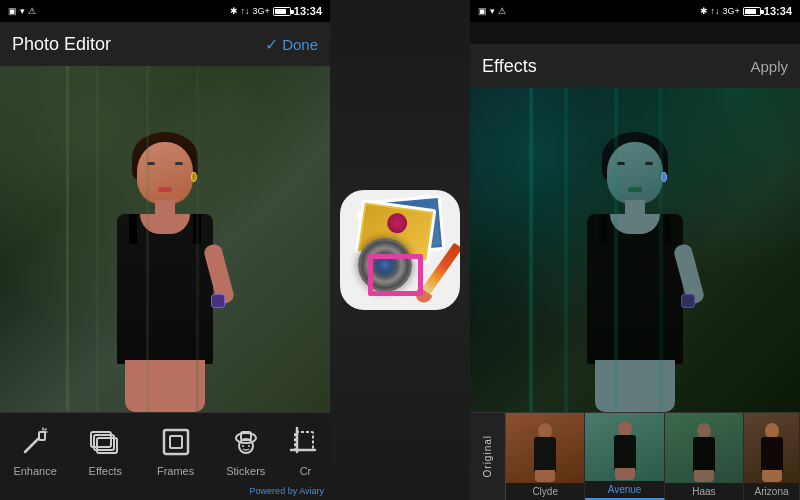 Image resolution: width=800 pixels, height=500 pixels. I want to click on effect-thumbnails: Clyde Avenue, so click(653, 456).